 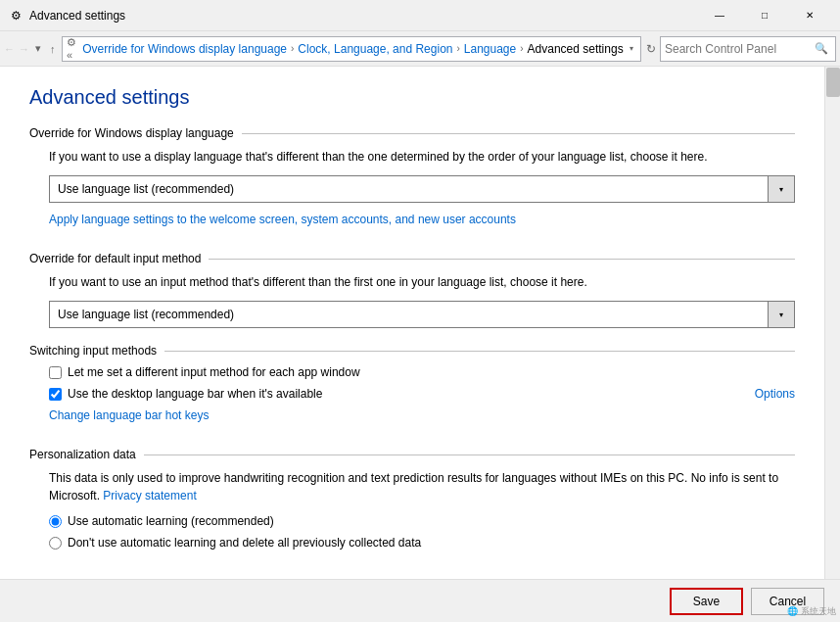 I want to click on section-display-language-body: If you want to use a display language th…, so click(x=422, y=192).